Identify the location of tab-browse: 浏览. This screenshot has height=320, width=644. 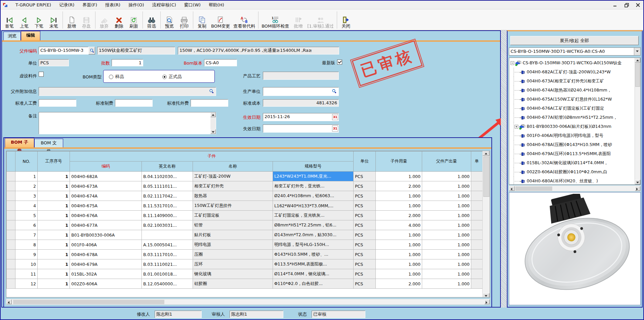
(12, 36).